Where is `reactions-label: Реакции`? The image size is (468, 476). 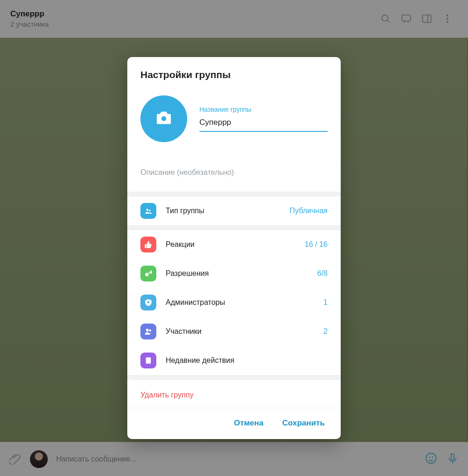 reactions-label: Реакции is located at coordinates (230, 245).